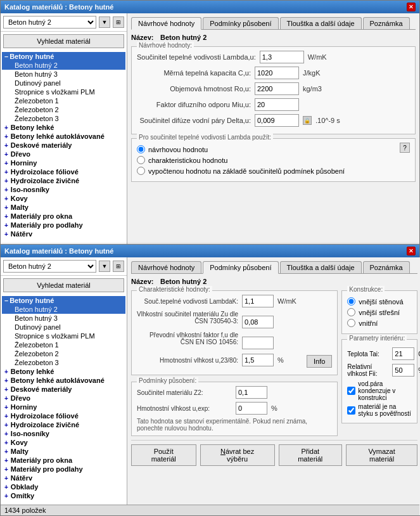 The image size is (420, 516). Describe the element at coordinates (386, 268) in the screenshot. I see `window2-tab-poznamka: Poznámka` at that location.